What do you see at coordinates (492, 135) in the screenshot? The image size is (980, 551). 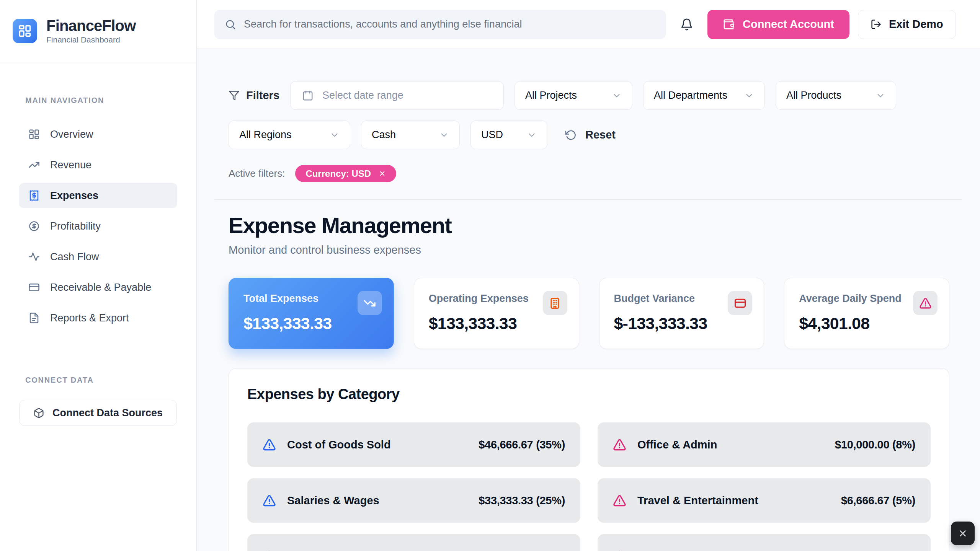 I see `currency-select-value: USD` at bounding box center [492, 135].